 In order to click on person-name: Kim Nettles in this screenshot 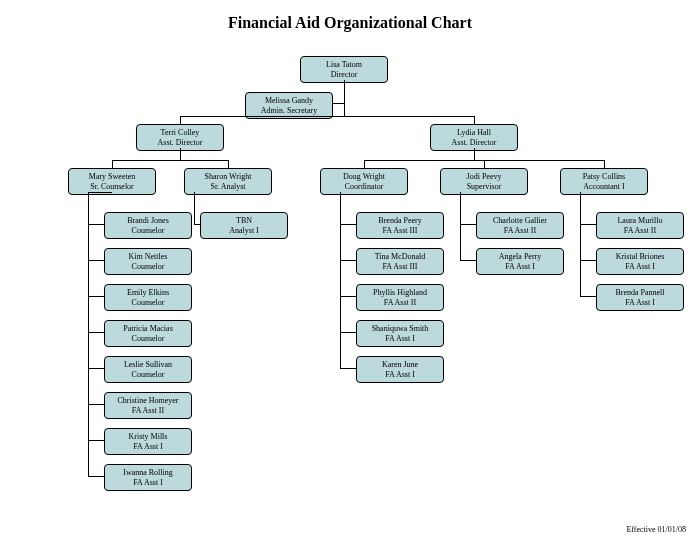, I will do `click(148, 257)`.